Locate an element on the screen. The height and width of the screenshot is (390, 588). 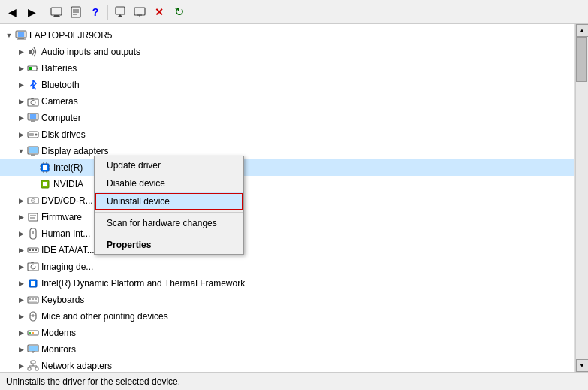
ide-expand-icon: ▶ is located at coordinates (21, 250).